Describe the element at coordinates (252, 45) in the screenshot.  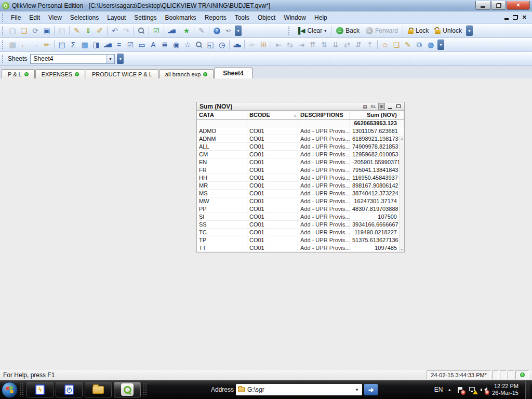
I see `format-painter-button: ✑` at that location.